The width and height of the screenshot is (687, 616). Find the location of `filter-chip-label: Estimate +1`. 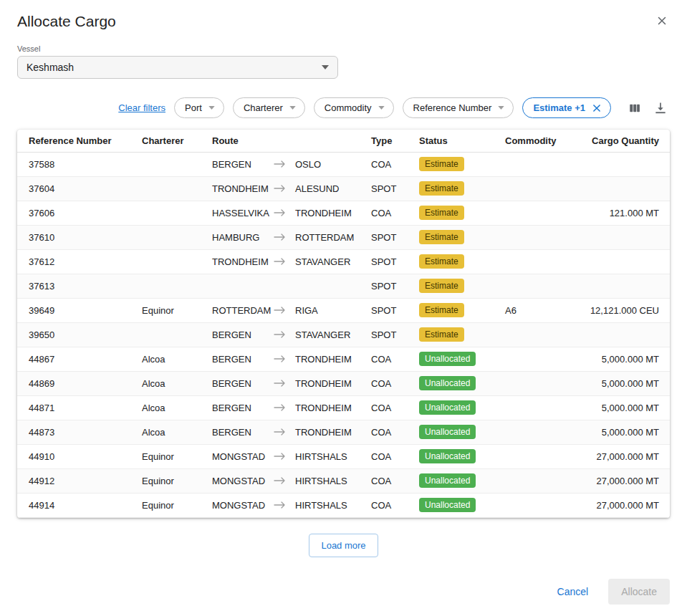

filter-chip-label: Estimate +1 is located at coordinates (559, 107).